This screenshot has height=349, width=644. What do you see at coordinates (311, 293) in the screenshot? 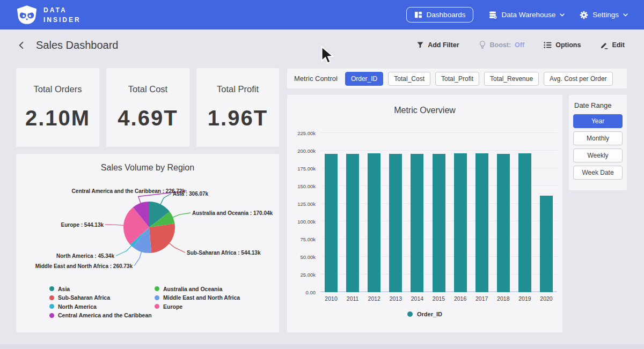
I see `y-axis-tick: 0.00` at bounding box center [311, 293].